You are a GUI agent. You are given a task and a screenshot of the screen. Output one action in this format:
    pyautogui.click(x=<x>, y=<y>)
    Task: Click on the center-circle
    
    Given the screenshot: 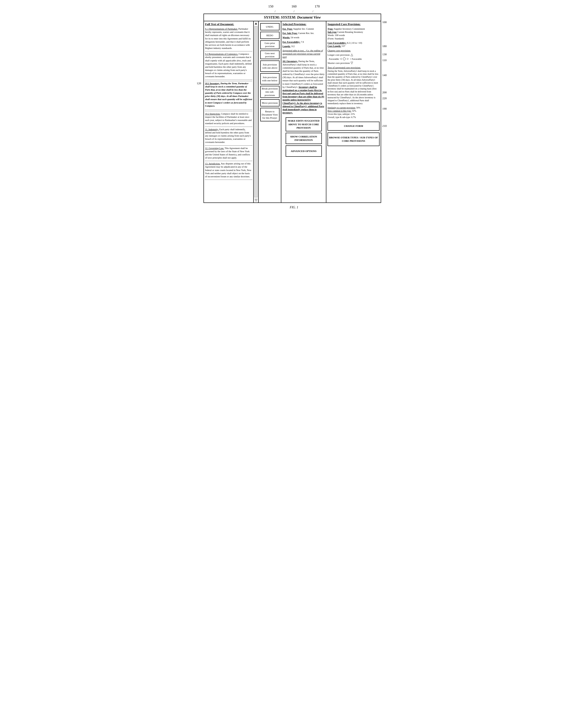 What is the action you would take?
    pyautogui.click(x=344, y=59)
    